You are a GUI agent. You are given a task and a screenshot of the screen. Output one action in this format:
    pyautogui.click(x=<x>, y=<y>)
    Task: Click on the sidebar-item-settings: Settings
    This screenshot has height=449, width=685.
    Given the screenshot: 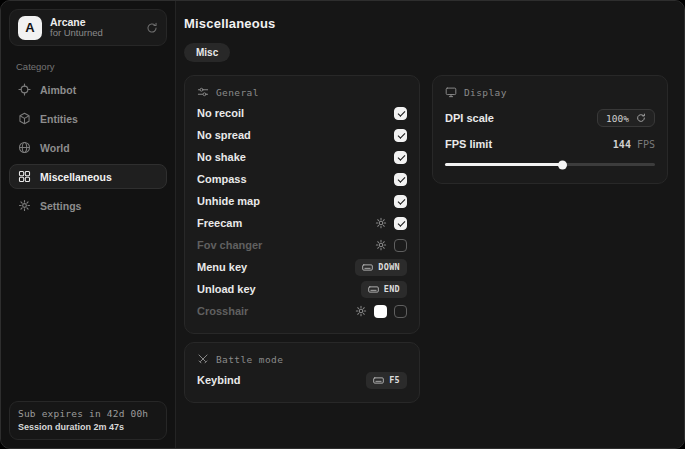 What is the action you would take?
    pyautogui.click(x=88, y=206)
    